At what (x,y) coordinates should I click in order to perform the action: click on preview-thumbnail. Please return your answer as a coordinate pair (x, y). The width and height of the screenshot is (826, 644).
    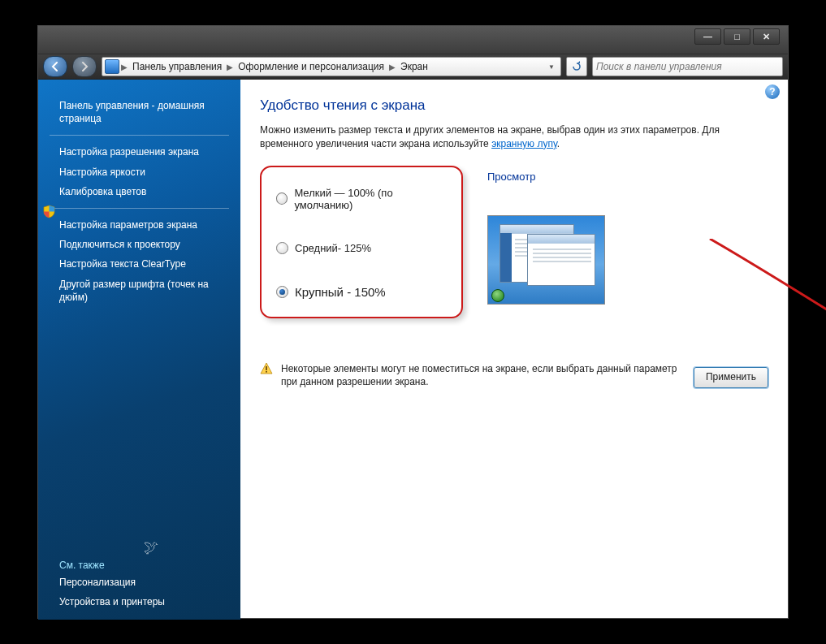
    Looking at the image, I should click on (546, 260).